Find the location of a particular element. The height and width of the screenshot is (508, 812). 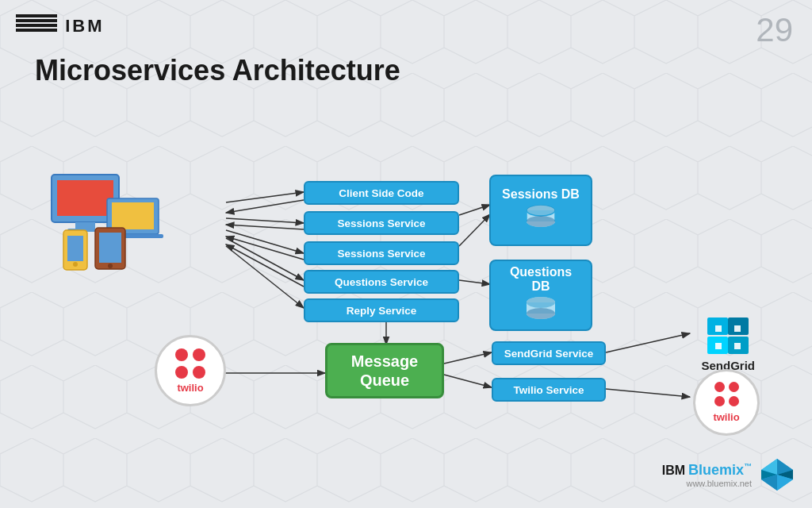

twilio-left-dots is located at coordinates (190, 364).